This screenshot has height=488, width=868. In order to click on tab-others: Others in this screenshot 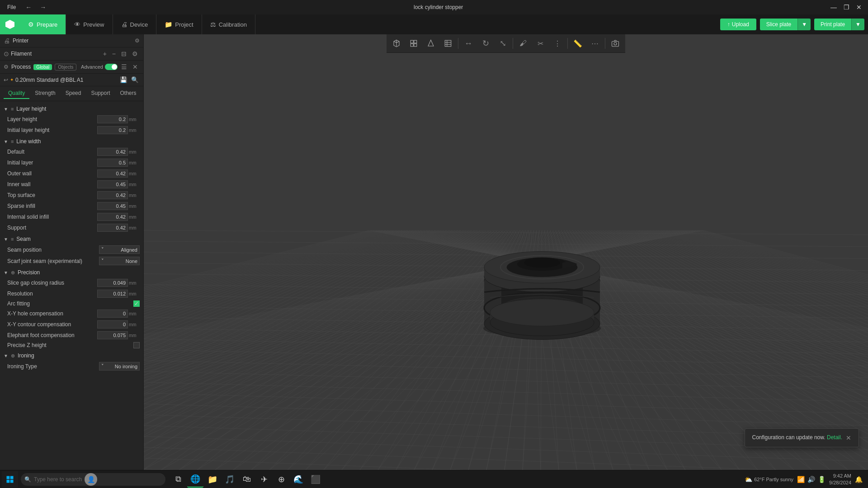, I will do `click(128, 94)`.